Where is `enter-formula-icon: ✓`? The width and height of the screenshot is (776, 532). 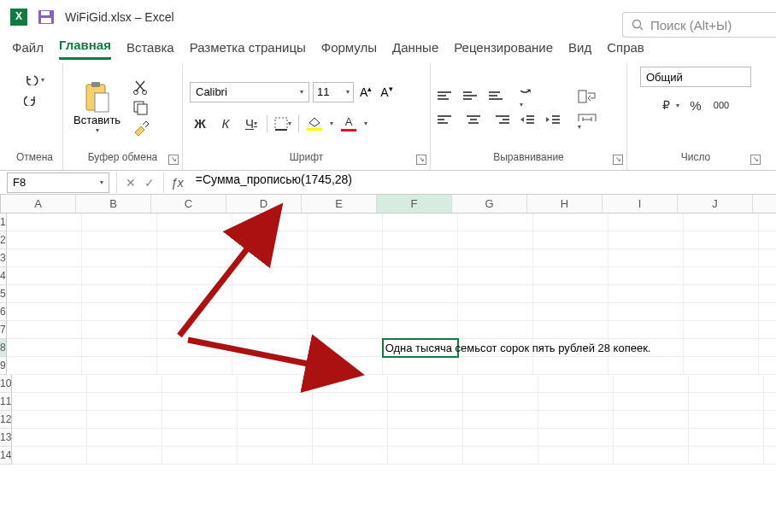 enter-formula-icon: ✓ is located at coordinates (150, 183).